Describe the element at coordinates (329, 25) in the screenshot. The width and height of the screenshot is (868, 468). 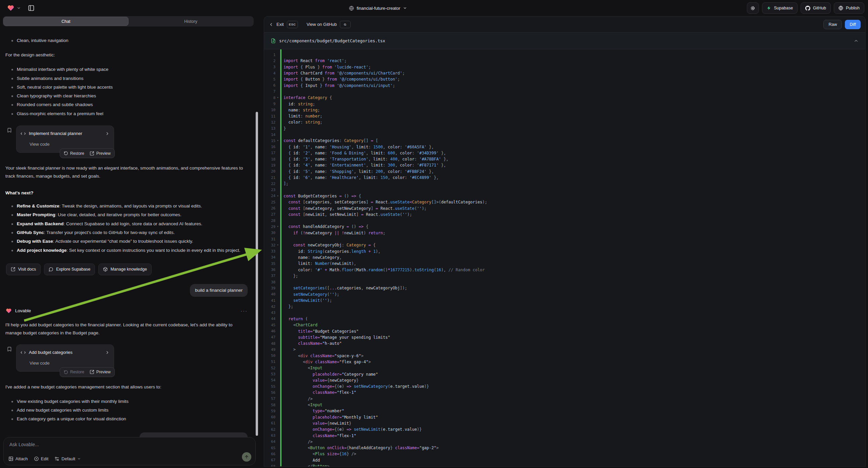
I see `view-on-github-button: View on GitHub G` at that location.